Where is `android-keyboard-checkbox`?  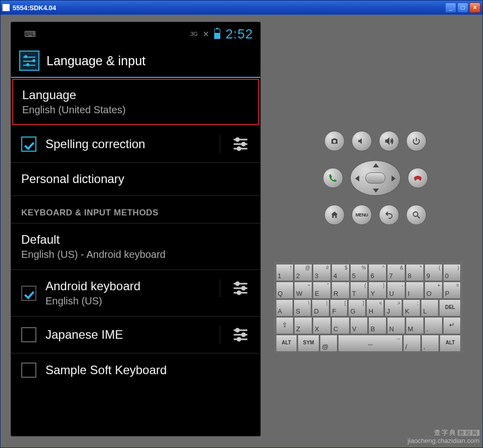 android-keyboard-checkbox is located at coordinates (29, 293).